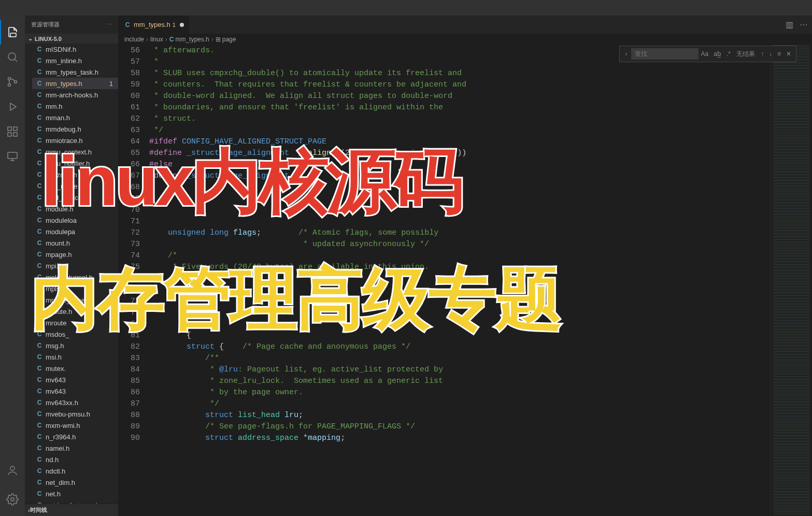 Image resolution: width=812 pixels, height=516 pixels. What do you see at coordinates (75, 72) in the screenshot?
I see `file-item: Cmm_types_task.h` at bounding box center [75, 72].